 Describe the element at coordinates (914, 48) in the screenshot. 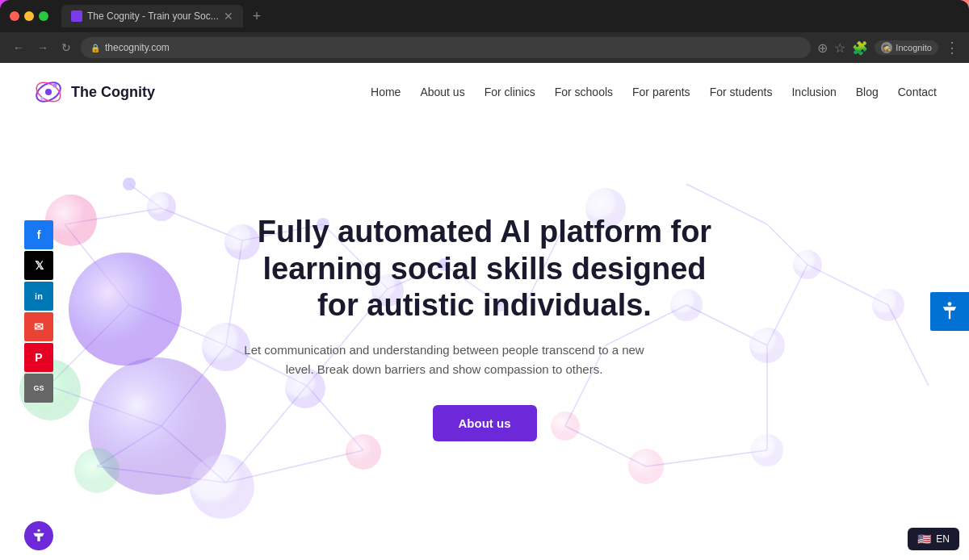

I see `incognito-label: Incognito` at that location.